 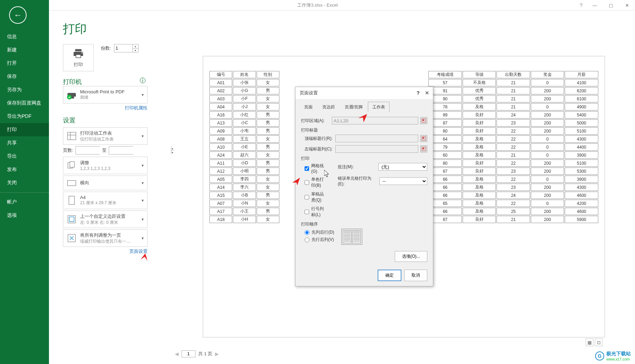 What do you see at coordinates (105, 108) in the screenshot?
I see `printer-properties-link: 打印机属性` at bounding box center [105, 108].